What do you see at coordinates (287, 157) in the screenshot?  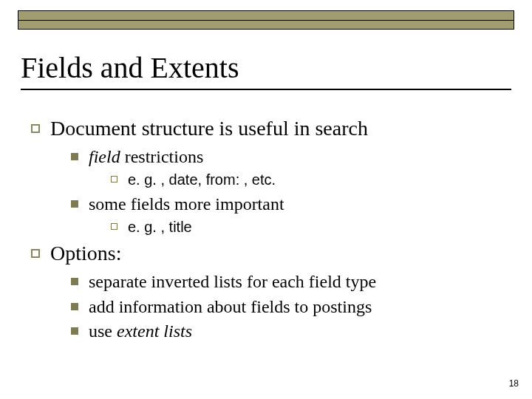 I see `bullet-level2: field restrictions` at bounding box center [287, 157].